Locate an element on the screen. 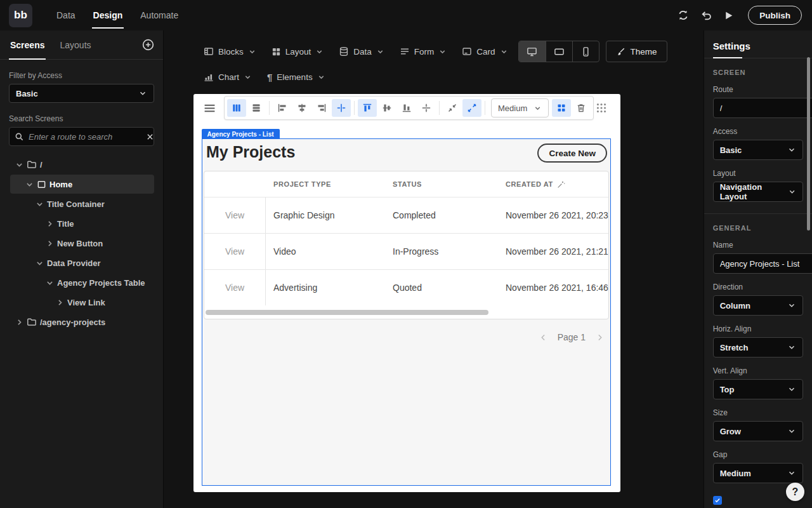 Image resolution: width=812 pixels, height=508 pixels. blocks-icon is located at coordinates (209, 51).